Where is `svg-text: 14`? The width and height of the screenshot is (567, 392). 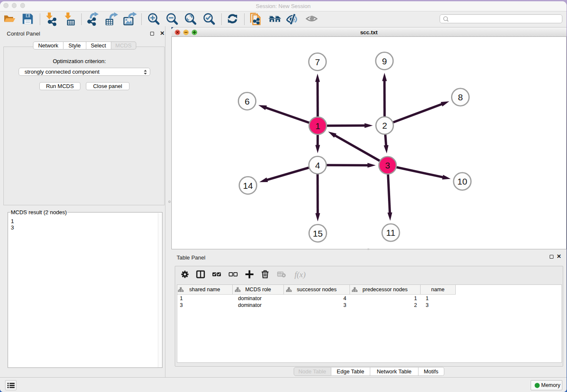
svg-text: 14 is located at coordinates (248, 185).